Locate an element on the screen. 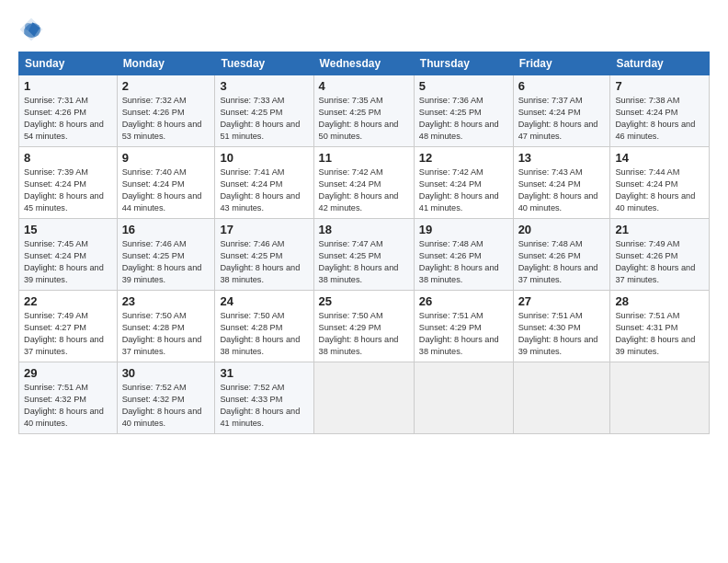  day-cell: 11 Sunrise: 7:42 AMSunset: 4:24 PMDaylig… is located at coordinates (364, 183).